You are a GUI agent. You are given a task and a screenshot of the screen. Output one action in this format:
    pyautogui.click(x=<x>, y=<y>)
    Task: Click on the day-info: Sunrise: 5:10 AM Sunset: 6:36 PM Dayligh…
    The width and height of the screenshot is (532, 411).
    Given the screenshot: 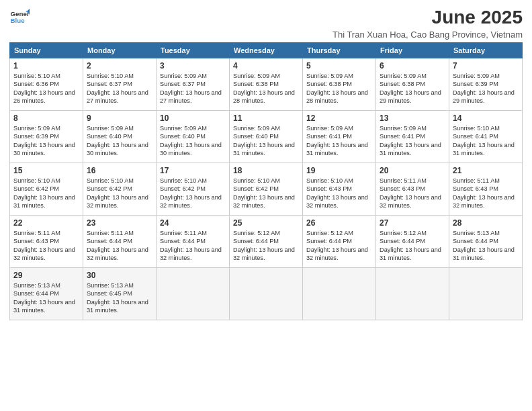 What is the action you would take?
    pyautogui.click(x=46, y=89)
    